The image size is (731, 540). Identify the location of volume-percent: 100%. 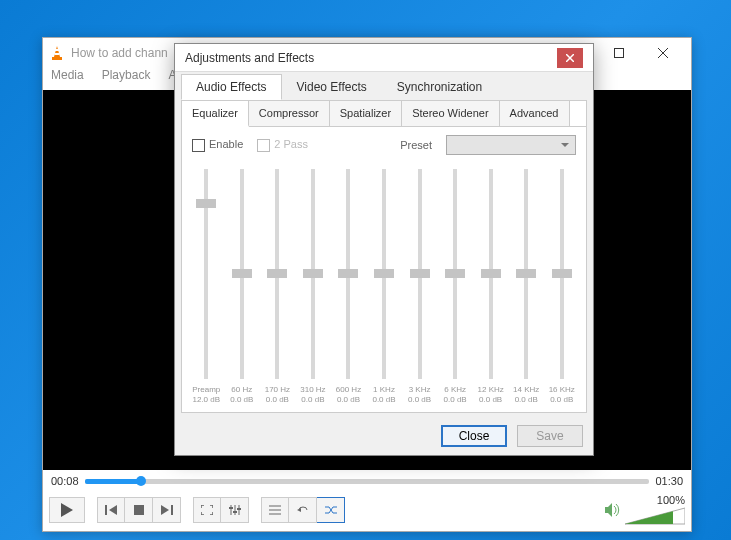
(671, 500).